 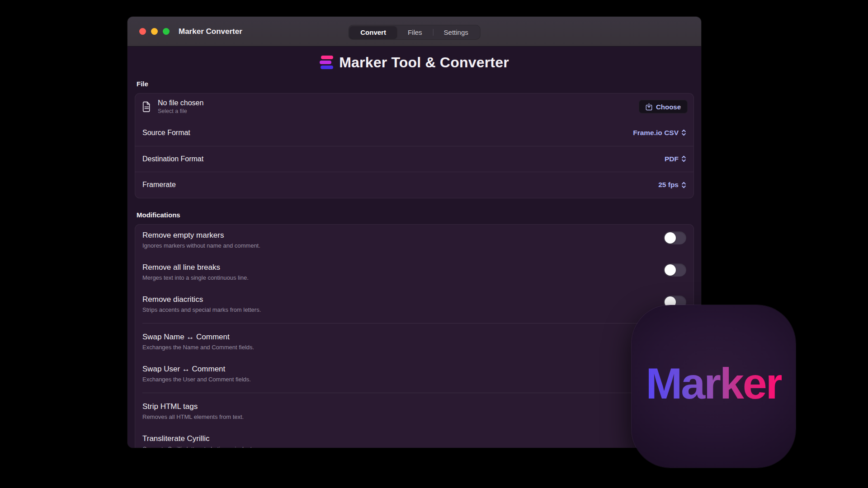 I want to click on window-title: Marker Converter, so click(x=211, y=32).